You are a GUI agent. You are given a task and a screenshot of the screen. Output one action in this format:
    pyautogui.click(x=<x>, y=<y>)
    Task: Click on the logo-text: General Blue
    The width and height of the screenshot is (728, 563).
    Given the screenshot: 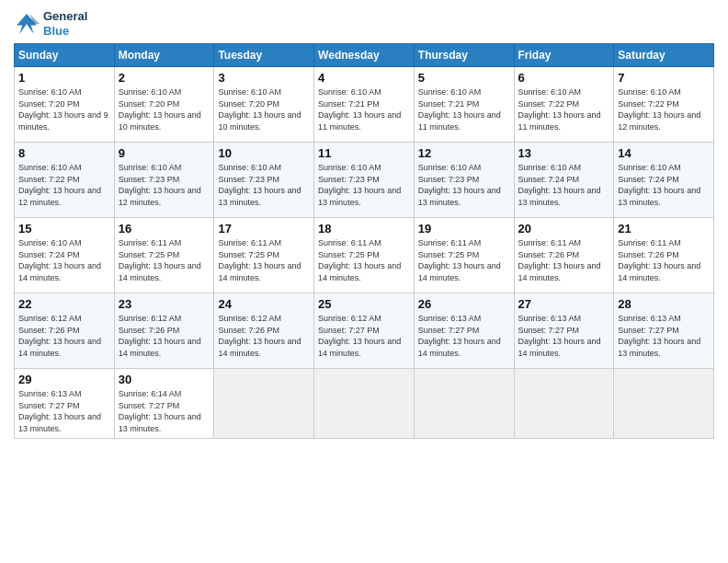 What is the action you would take?
    pyautogui.click(x=65, y=24)
    